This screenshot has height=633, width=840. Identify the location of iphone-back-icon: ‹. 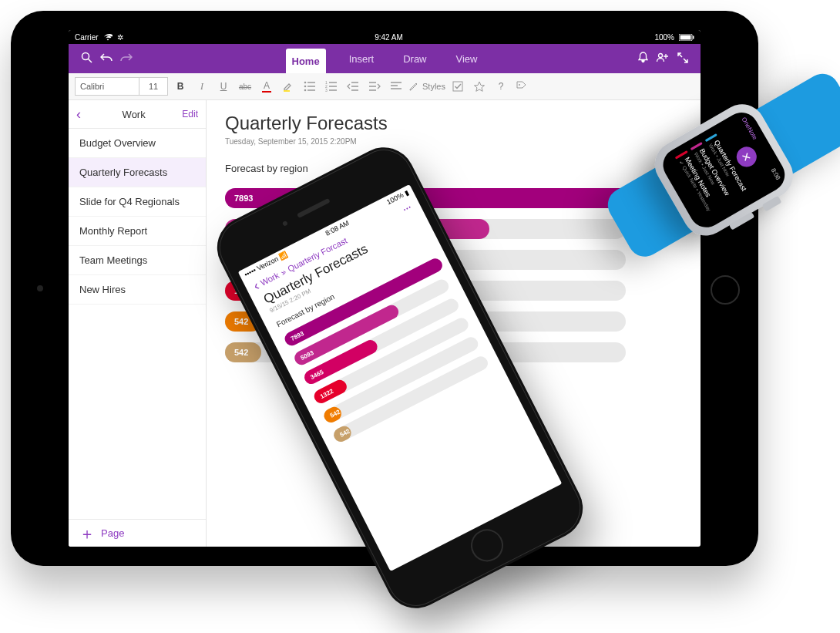
(256, 285).